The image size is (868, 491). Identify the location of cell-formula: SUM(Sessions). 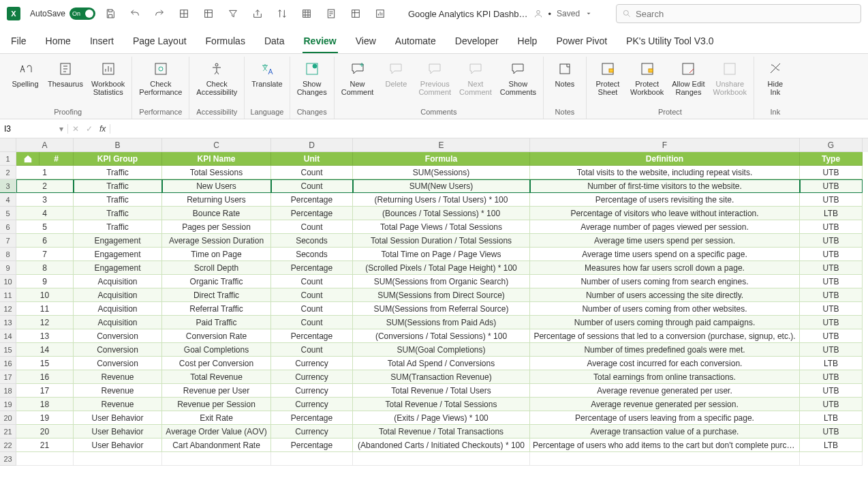
(441, 173).